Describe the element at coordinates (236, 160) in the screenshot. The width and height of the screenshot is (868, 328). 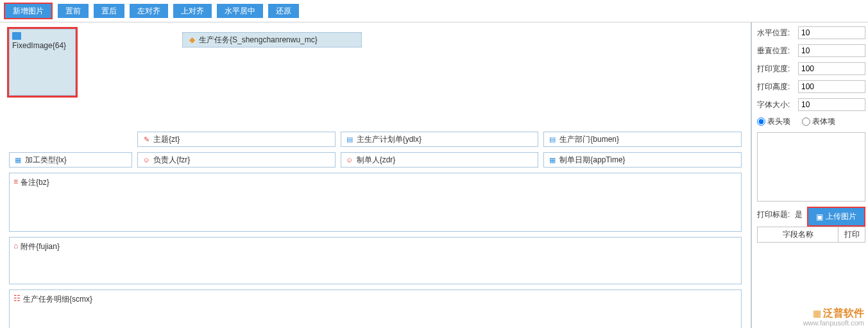
I see `field-owner: ☺负责人{fzr}` at that location.